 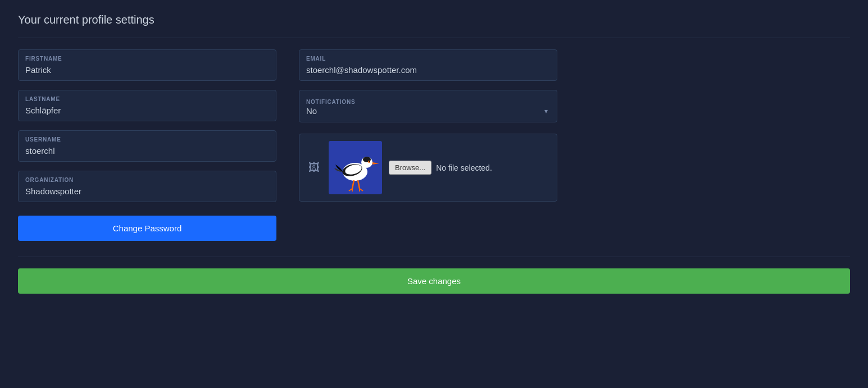 What do you see at coordinates (147, 150) in the screenshot?
I see `username-input` at bounding box center [147, 150].